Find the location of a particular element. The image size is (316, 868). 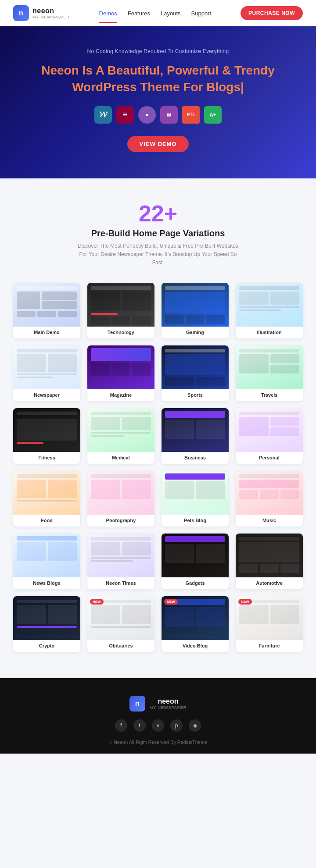

demo-card-medical: Medical is located at coordinates (121, 436).